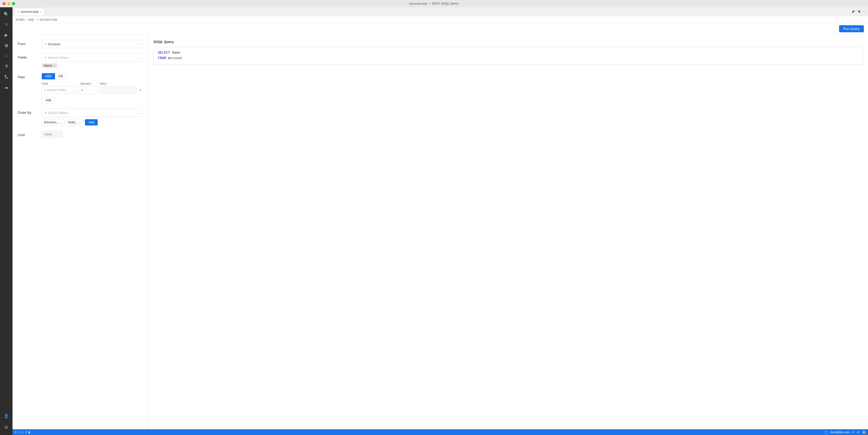  Describe the element at coordinates (92, 58) in the screenshot. I see `fields-dropdown: ● Search fields... ⌄` at that location.